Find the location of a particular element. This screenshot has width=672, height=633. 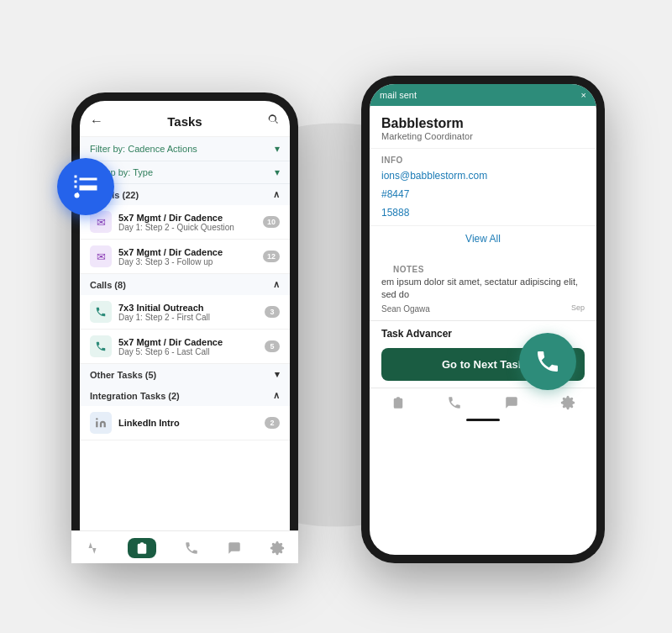

back-button: ← is located at coordinates (97, 121).